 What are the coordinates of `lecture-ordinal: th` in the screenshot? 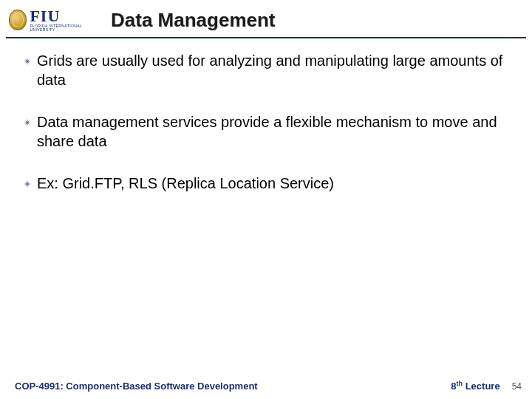 It's located at (460, 383).